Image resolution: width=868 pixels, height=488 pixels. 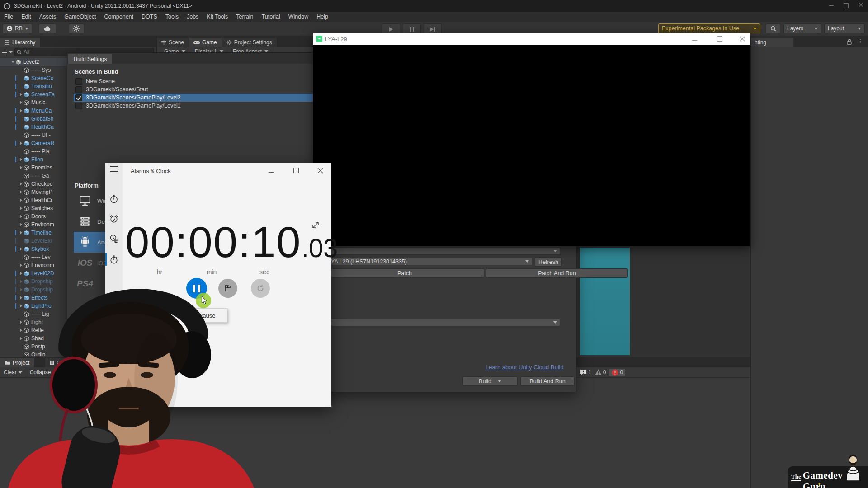 I want to click on world-clock-icon, so click(x=114, y=239).